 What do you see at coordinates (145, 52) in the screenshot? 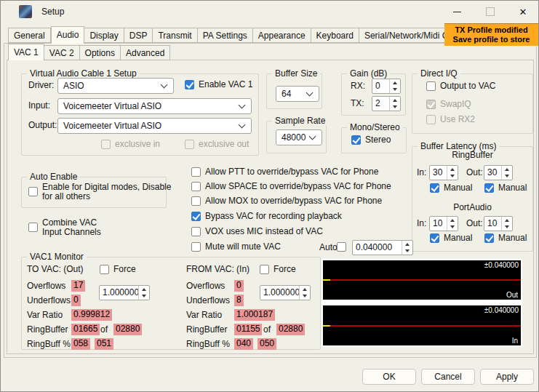
I see `subtab-advanced: Advanced` at bounding box center [145, 52].